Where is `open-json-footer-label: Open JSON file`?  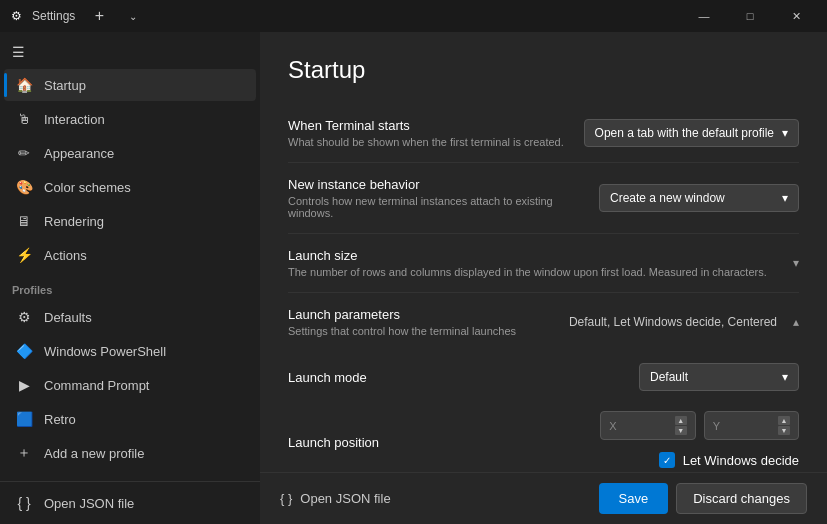 open-json-footer-label: Open JSON file is located at coordinates (345, 498).